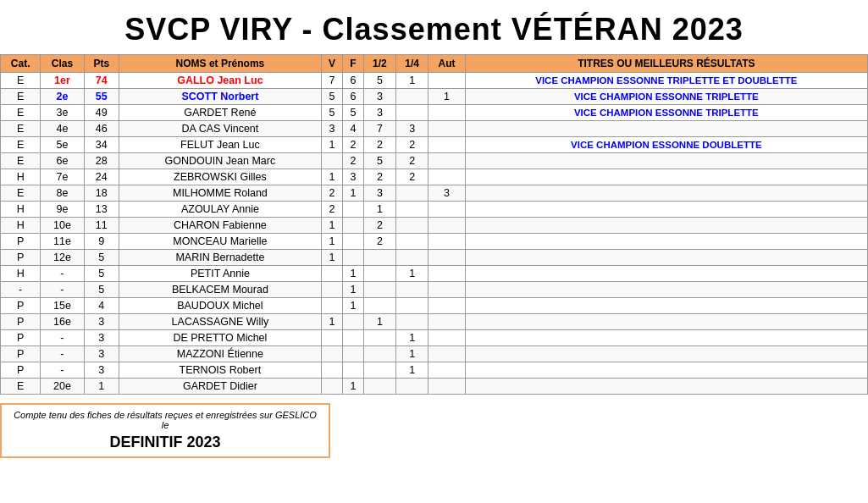 The width and height of the screenshot is (868, 503). Describe the element at coordinates (332, 242) in the screenshot. I see `cell-v: 1` at that location.